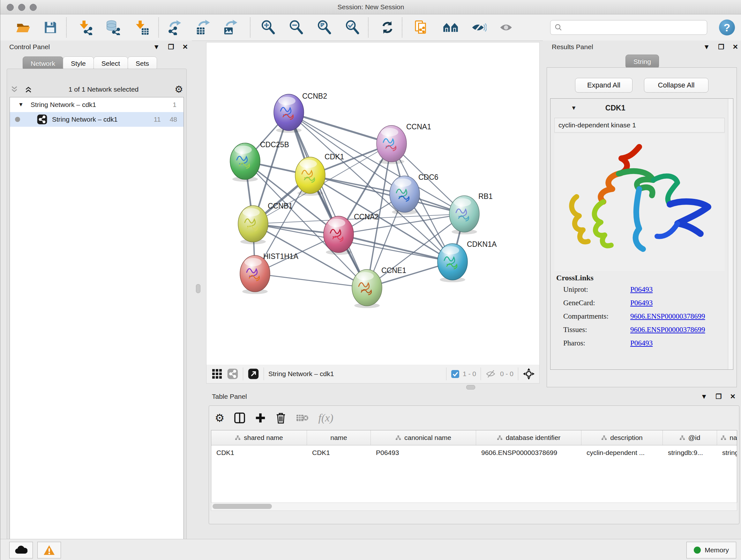 The image size is (741, 560). What do you see at coordinates (142, 27) in the screenshot?
I see `import-table-file-button` at bounding box center [142, 27].